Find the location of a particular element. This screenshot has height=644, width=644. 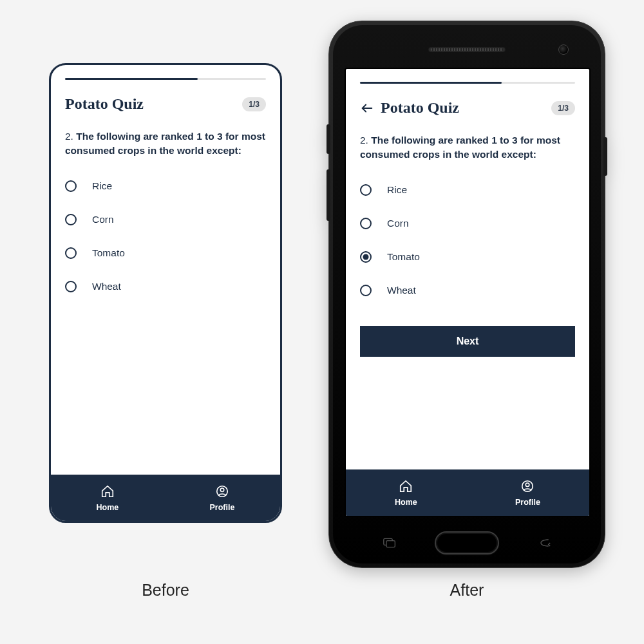

caption-after: After is located at coordinates (467, 590).